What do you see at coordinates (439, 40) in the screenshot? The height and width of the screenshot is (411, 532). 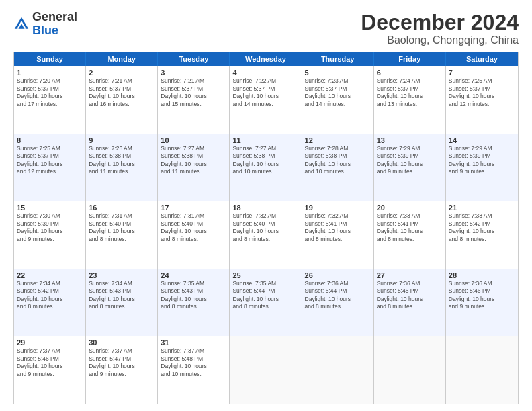 I see `location: Baolong, Chongqing, China` at bounding box center [439, 40].